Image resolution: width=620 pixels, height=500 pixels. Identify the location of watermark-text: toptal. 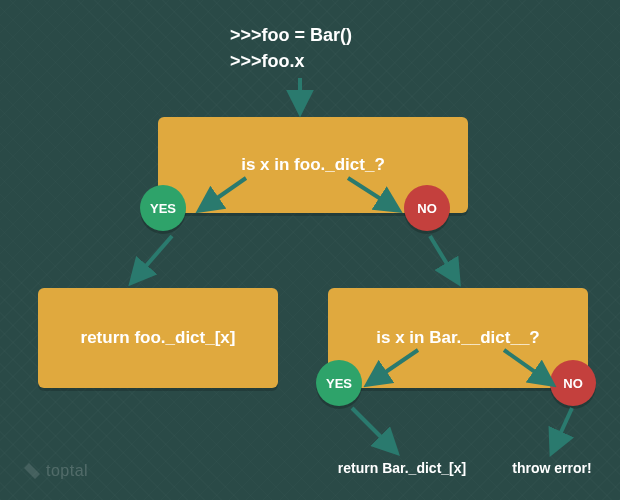
(67, 471).